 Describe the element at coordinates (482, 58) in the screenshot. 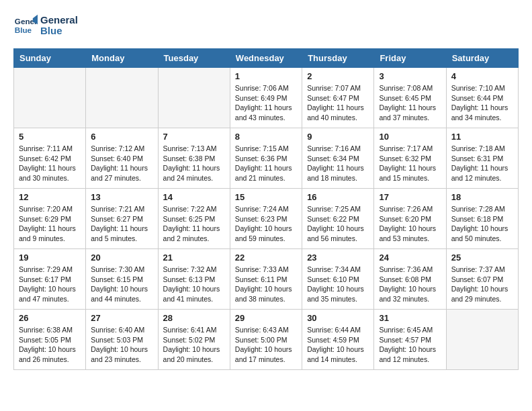

I see `column-header-saturday: Saturday` at that location.